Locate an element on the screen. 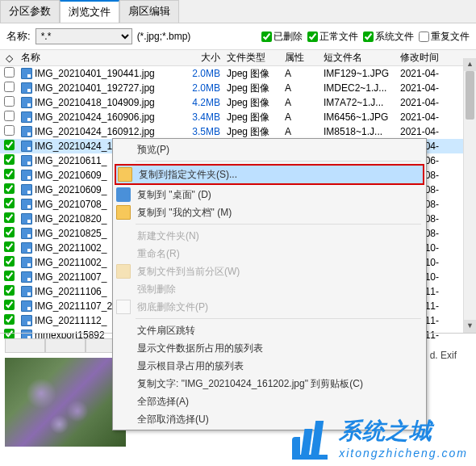 The image size is (476, 466). ext-hint: (*.jpg;*.bmp) is located at coordinates (165, 36).